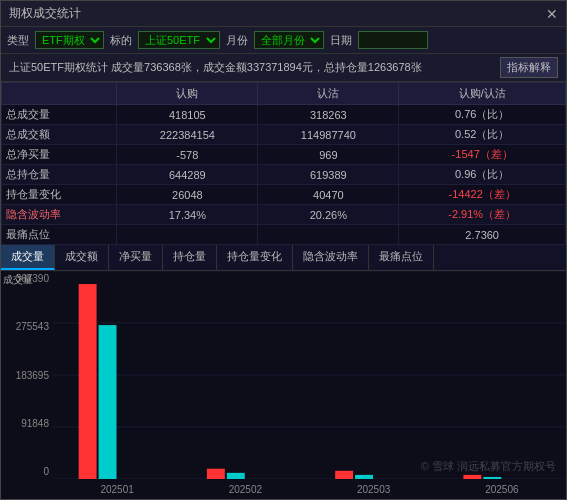  I want to click on row-put: 318263, so click(328, 115).